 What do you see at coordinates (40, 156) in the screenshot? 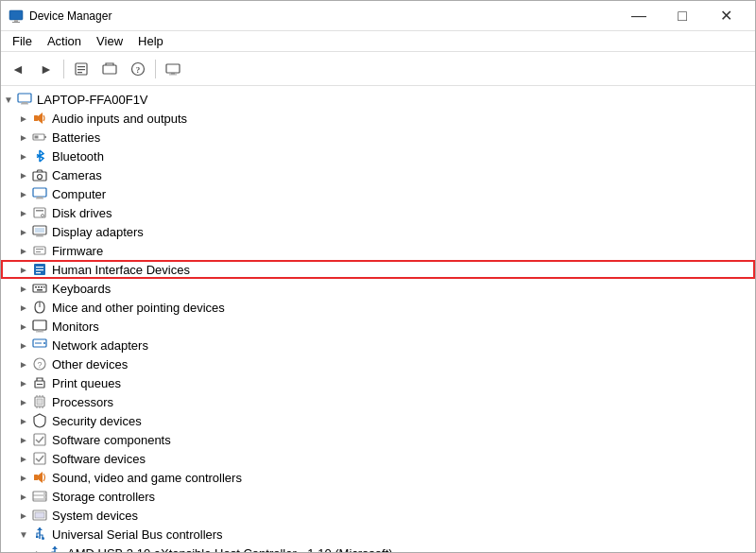
I see `icon-bluetooth` at bounding box center [40, 156].